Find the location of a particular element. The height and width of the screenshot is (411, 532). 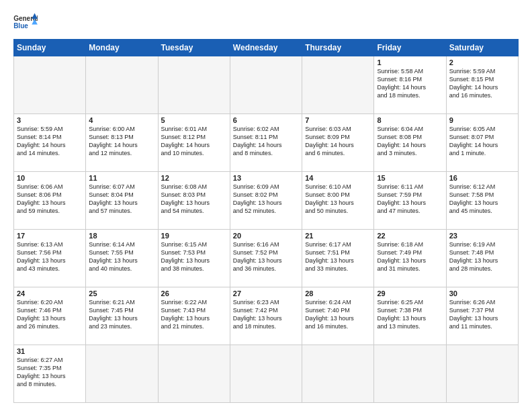

calendar-cell: 17Sunrise: 6:13 AM Sunset: 7:56 PM Dayli… is located at coordinates (50, 259).